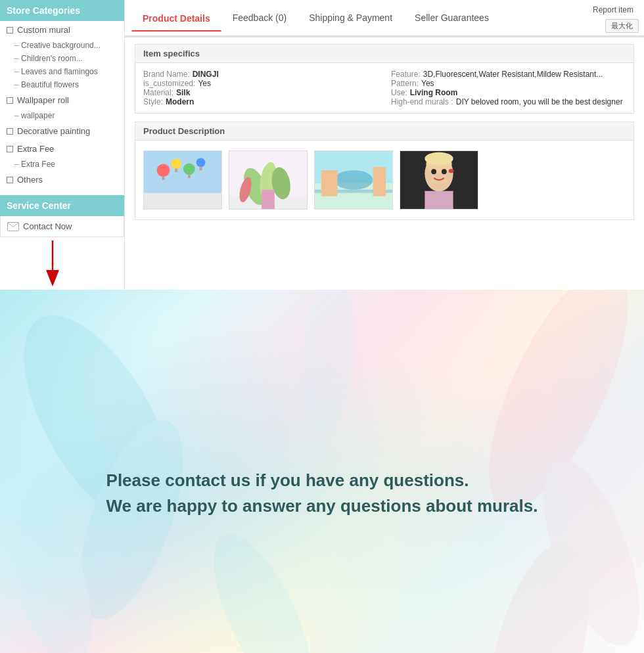 This screenshot has width=644, height=653. I want to click on spec-customized: is_customized: Yes, so click(260, 83).